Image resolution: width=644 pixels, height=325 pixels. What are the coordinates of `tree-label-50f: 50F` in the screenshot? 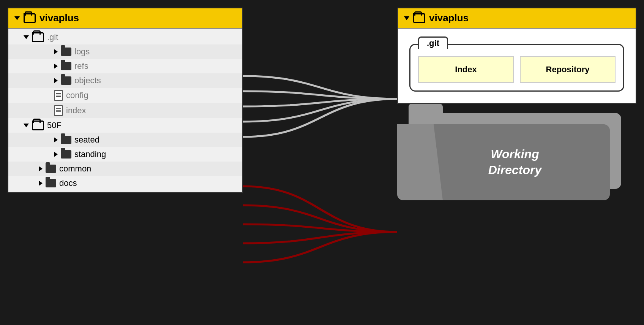 It's located at (54, 125).